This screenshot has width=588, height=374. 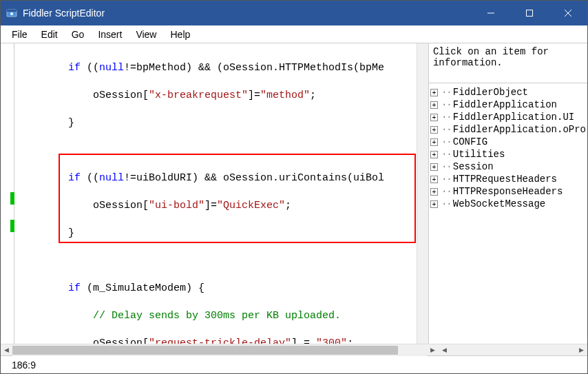 What do you see at coordinates (294, 34) in the screenshot?
I see `menubar: File Edit Go Insert View Help` at bounding box center [294, 34].